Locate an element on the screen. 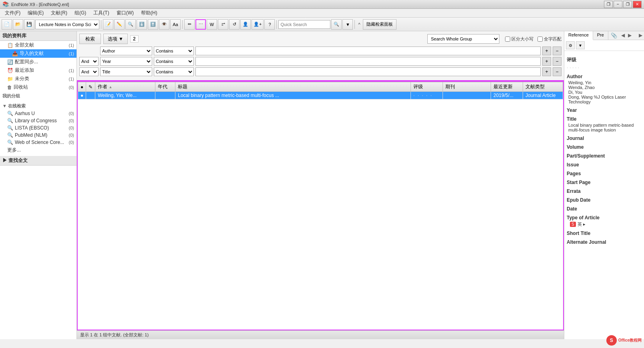 The width and height of the screenshot is (644, 348). shuang-icon: S is located at coordinates (573, 225).